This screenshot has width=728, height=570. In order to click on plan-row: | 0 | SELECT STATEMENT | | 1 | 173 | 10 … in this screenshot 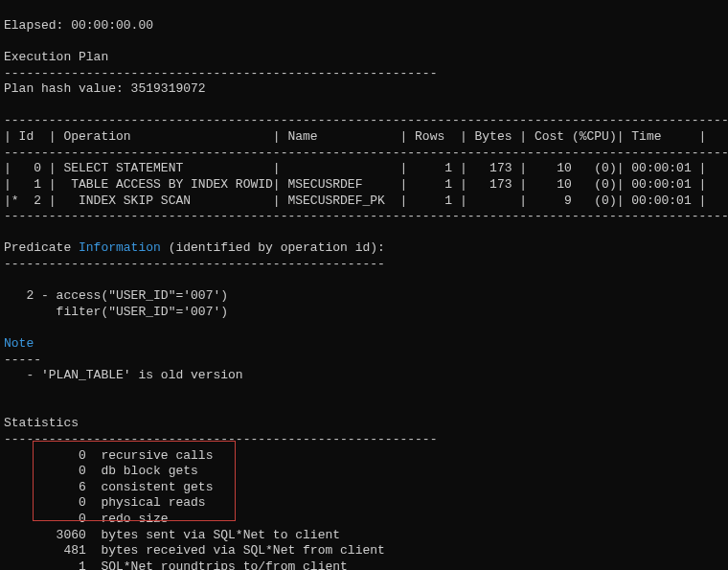, I will do `click(354, 169)`.